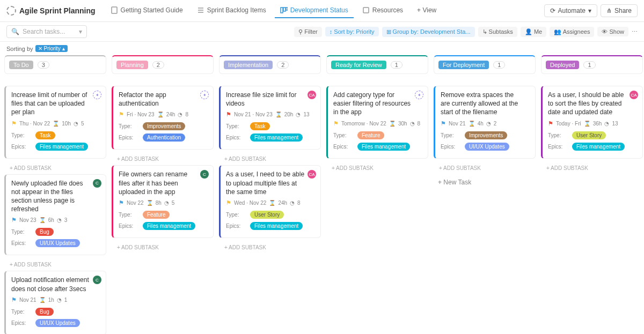 The width and height of the screenshot is (644, 334). I want to click on app-icon, so click(11, 11).